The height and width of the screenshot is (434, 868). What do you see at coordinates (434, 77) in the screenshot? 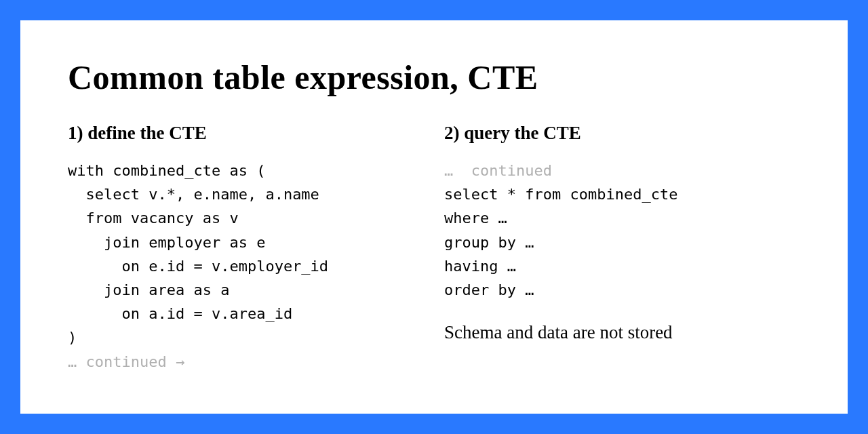
I see `slide-title: Common table expression, CTE` at bounding box center [434, 77].